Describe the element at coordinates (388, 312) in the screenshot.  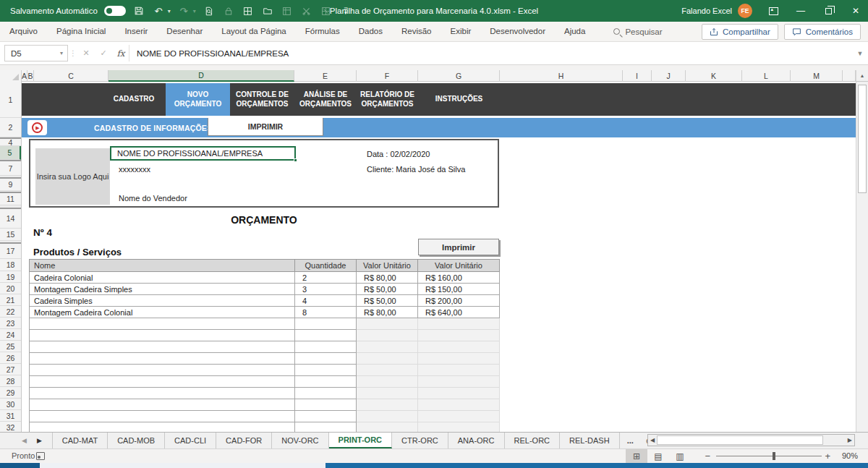
I see `table-cell: R$ 80,00` at that location.